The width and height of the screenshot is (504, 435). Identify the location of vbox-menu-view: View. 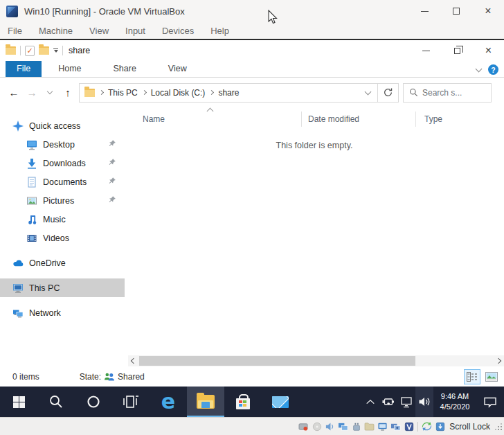
(99, 30).